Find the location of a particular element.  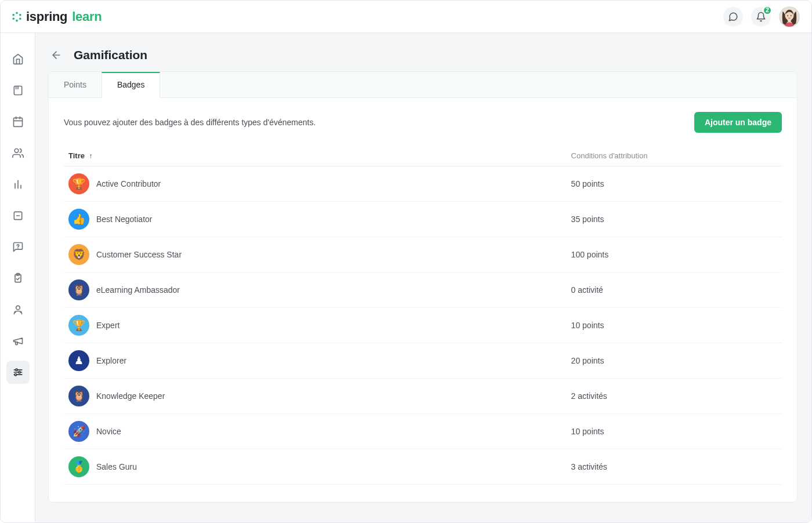

tab-points: Points is located at coordinates (75, 85).